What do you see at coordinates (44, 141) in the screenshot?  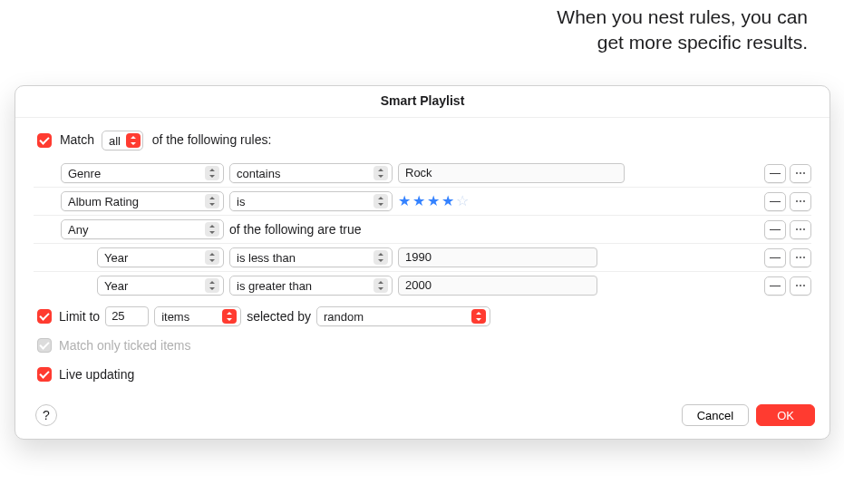 I see `match-checkbox-input` at bounding box center [44, 141].